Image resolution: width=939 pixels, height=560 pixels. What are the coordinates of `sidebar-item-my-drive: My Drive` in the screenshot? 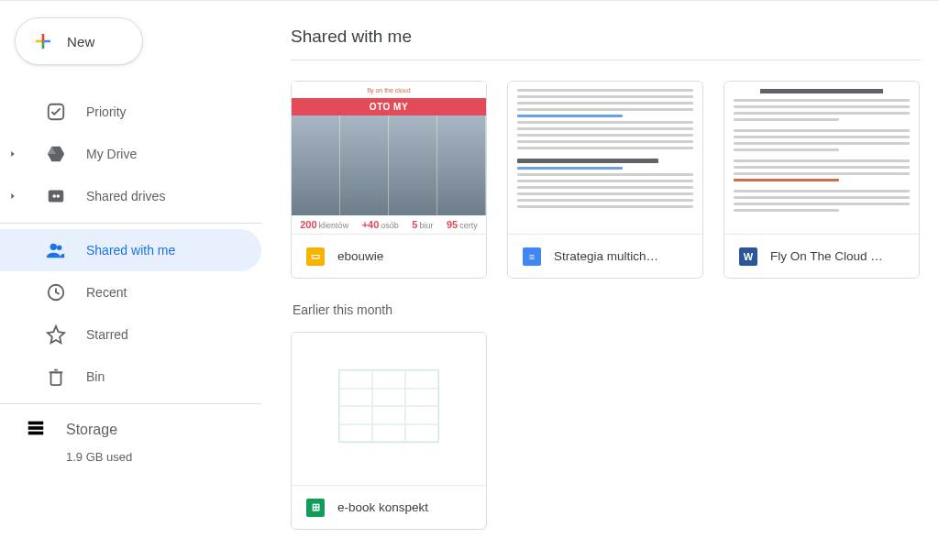 It's located at (130, 154).